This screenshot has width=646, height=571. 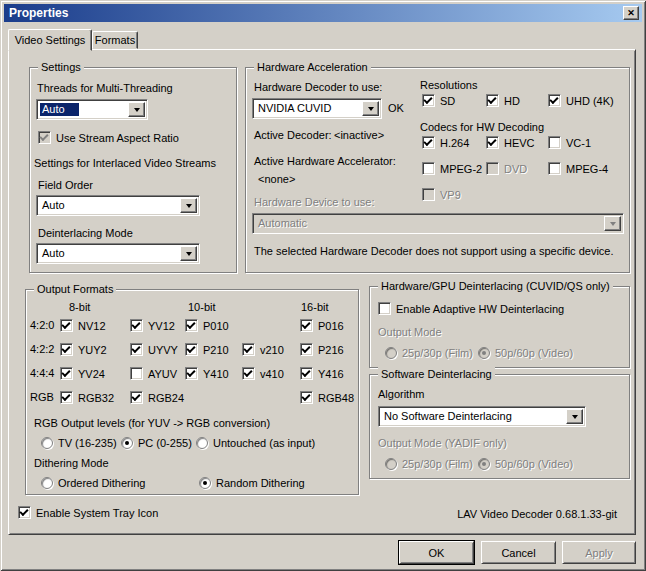 I want to click on checkbox-system-tray-icon: Enable System Tray Icon, so click(x=88, y=512).